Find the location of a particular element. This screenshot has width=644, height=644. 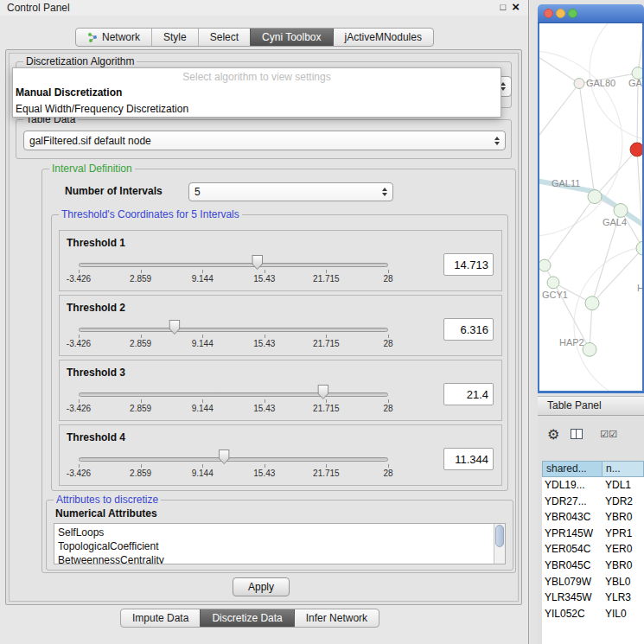

network-node-label: GAL4 is located at coordinates (615, 222).